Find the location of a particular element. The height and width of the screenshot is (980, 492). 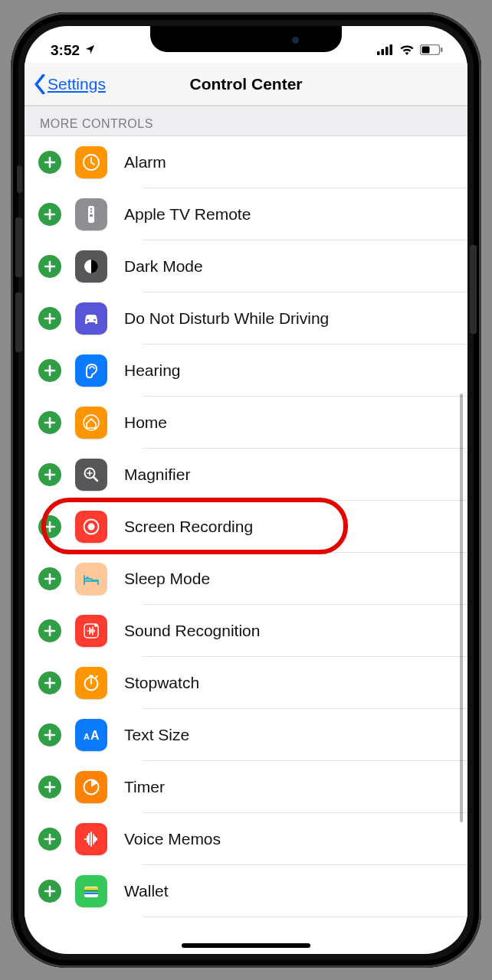

back-label: Settings is located at coordinates (77, 84).